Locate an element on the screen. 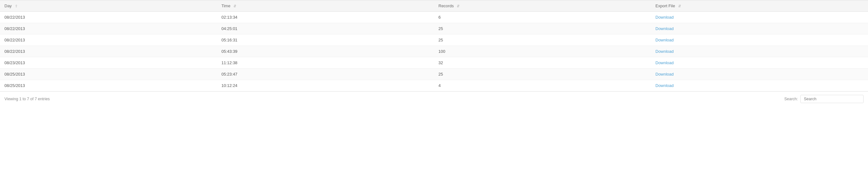 Image resolution: width=868 pixels, height=185 pixels. table-row: 08/22/201305:16:3125Download is located at coordinates (434, 40).